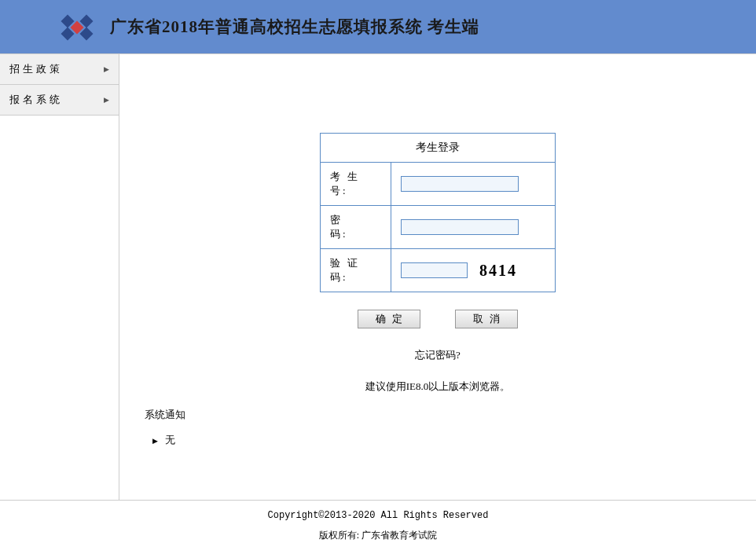 Image resolution: width=756 pixels, height=543 pixels. What do you see at coordinates (295, 27) in the screenshot?
I see `page-title: 广东省2018年普通高校招生志愿填报系统 考生端` at bounding box center [295, 27].